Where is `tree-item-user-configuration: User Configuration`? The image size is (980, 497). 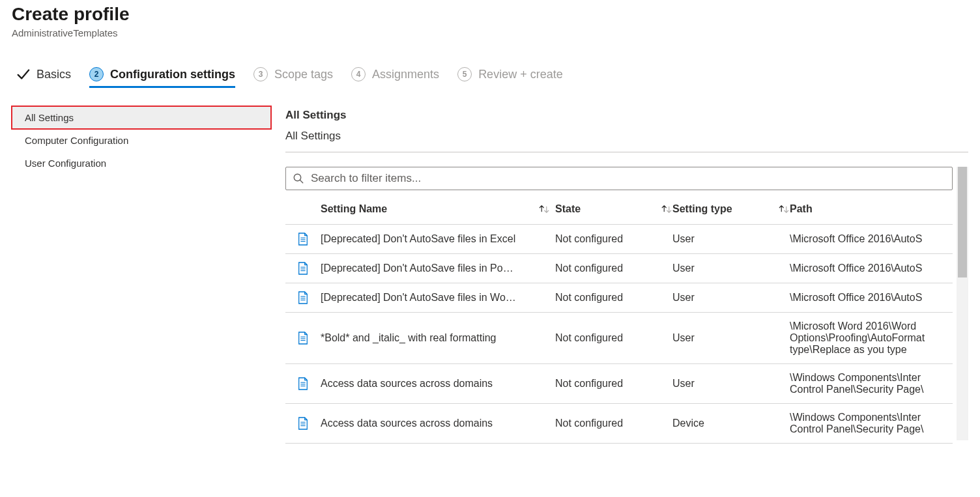
tree-item-user-configuration: User Configuration is located at coordinates (141, 163).